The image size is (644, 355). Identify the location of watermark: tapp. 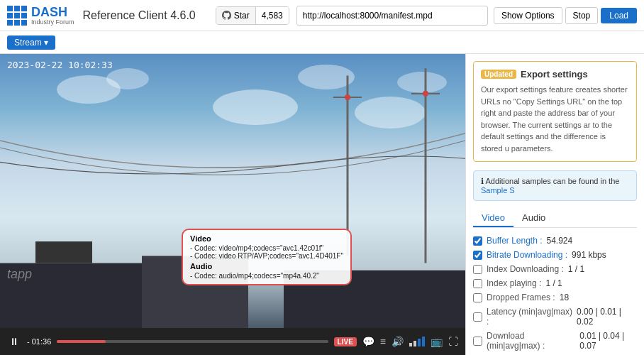
(20, 274).